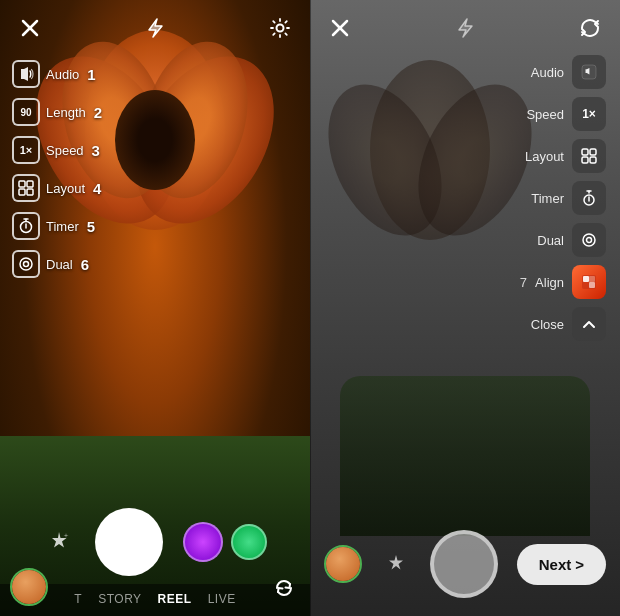  I want to click on right-speed-icon: 1×, so click(589, 114).